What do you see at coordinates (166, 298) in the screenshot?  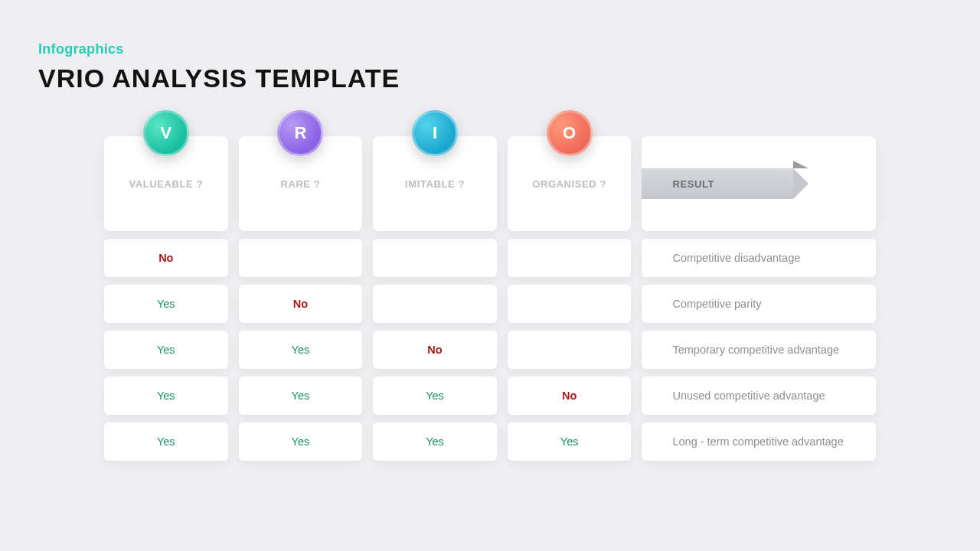 I see `column-valuable: V VALUEABLE ? No Yes Yes Yes Yes` at bounding box center [166, 298].